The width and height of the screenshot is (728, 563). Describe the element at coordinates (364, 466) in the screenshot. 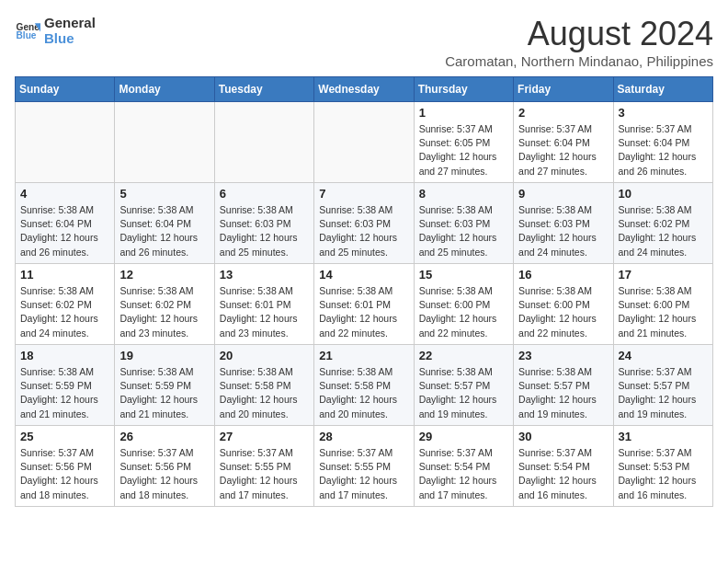

I see `calendar-cell: 28Sunrise: 5:37 AM Sunset: 5:55 PM Dayli…` at that location.